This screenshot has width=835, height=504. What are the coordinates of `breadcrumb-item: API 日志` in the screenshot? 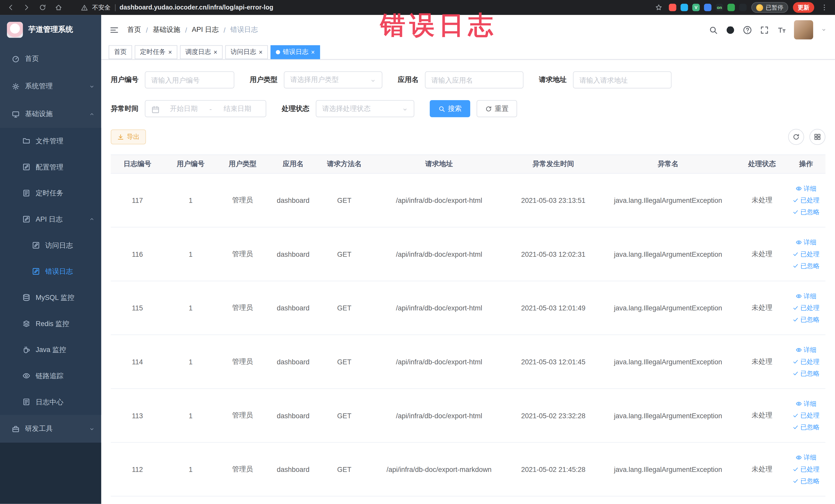 It's located at (205, 30).